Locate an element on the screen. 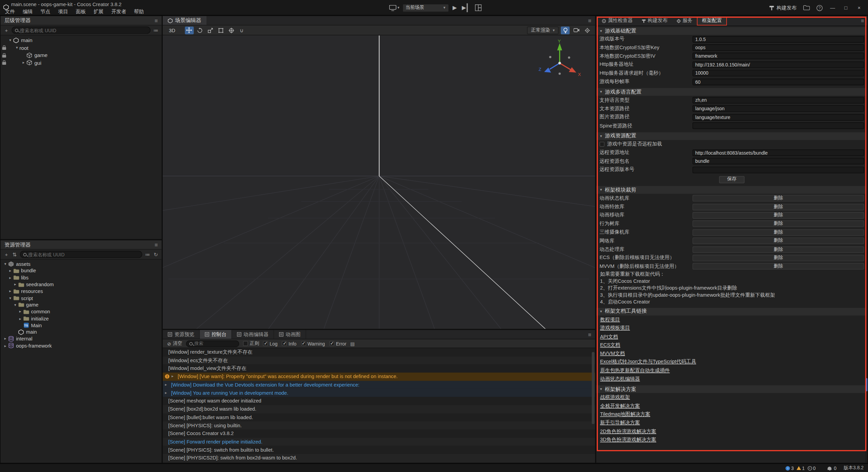 Image resolution: width=868 pixels, height=472 pixels. menu-item-1: 编辑 is located at coordinates (28, 12).